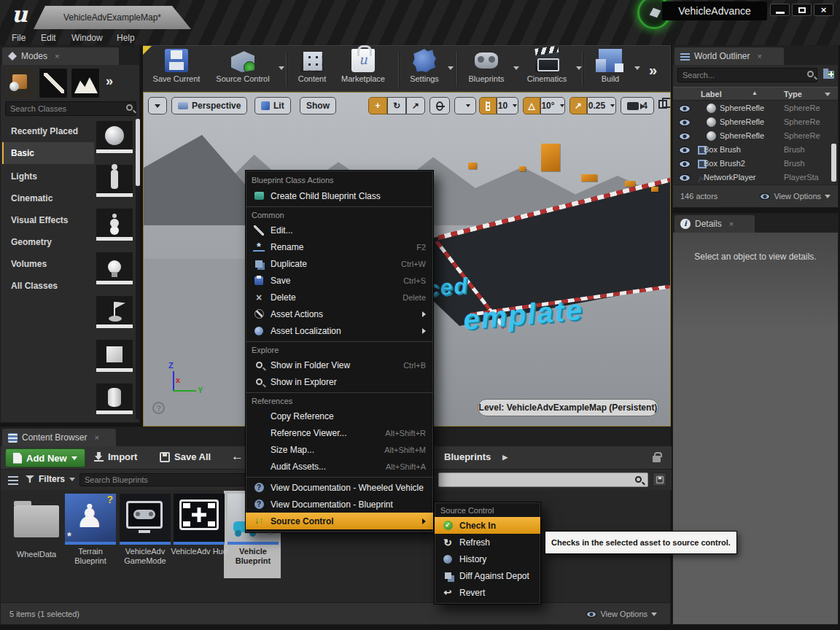  I want to click on minimize-button, so click(780, 10).